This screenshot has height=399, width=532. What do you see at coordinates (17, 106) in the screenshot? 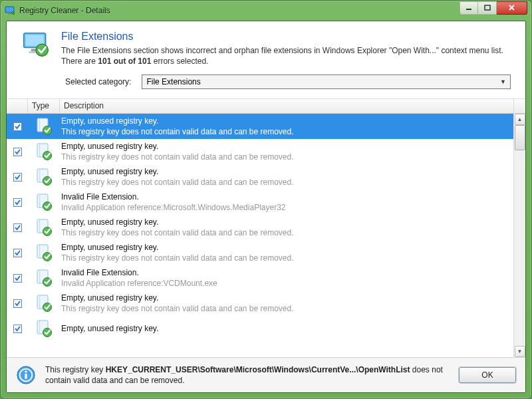
I see `col-check` at bounding box center [17, 106].